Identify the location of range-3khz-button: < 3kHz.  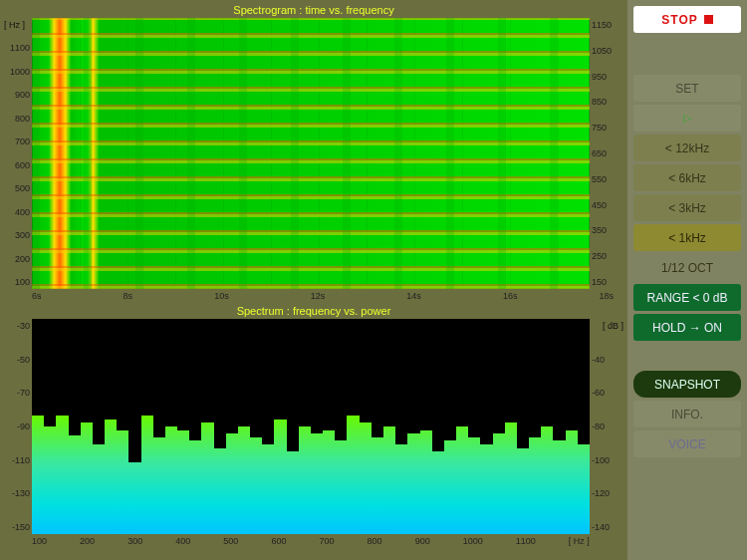
(687, 207).